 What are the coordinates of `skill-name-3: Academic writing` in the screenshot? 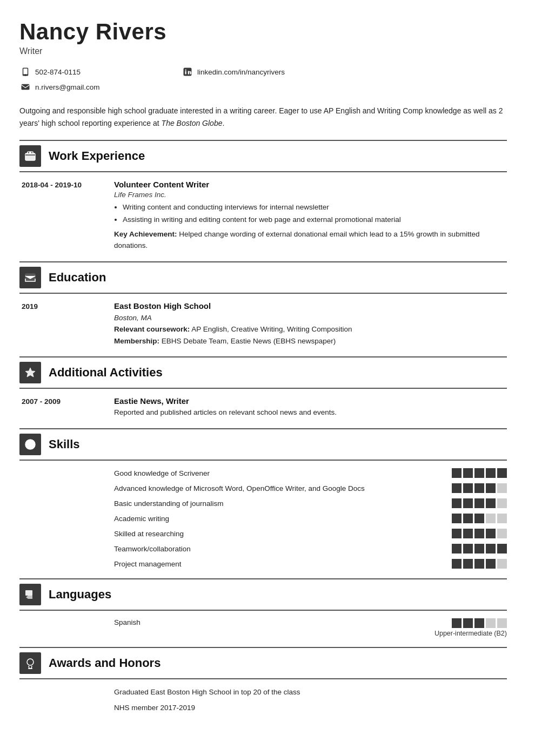 It's located at (236, 518).